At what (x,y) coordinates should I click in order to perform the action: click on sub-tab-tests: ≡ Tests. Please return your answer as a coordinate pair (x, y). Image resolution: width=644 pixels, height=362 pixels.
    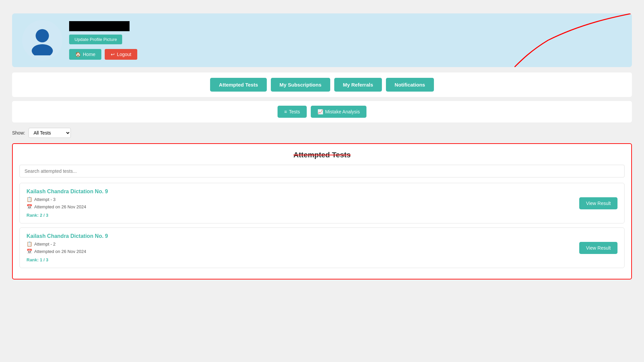
    Looking at the image, I should click on (292, 112).